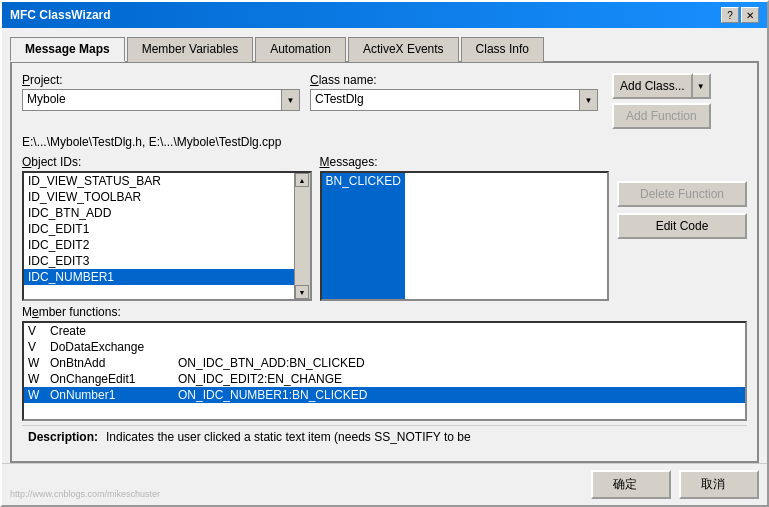  What do you see at coordinates (465, 236) in the screenshot?
I see `messages-listbox: BN_CLICKED` at bounding box center [465, 236].